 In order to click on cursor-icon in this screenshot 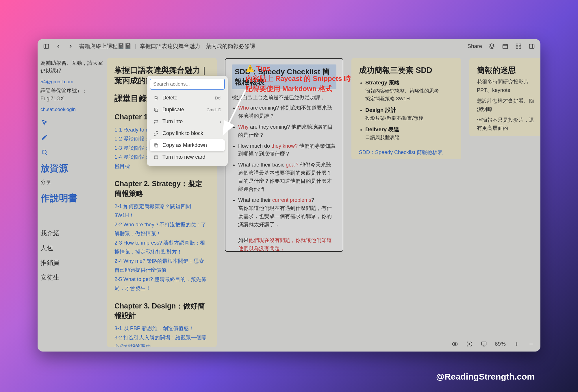, I will do `click(45, 122)`.